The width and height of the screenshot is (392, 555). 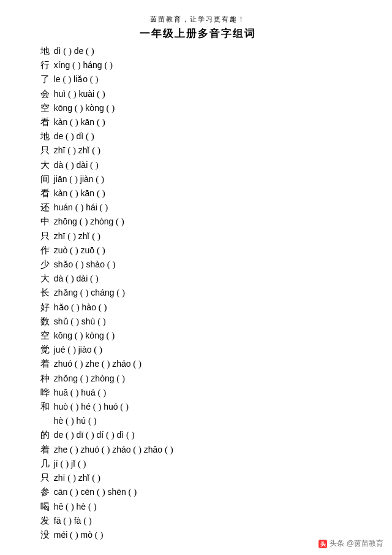 I want to click on worksheet-row: 中 zhōng ( ) zhòng ( ), so click(x=198, y=222).